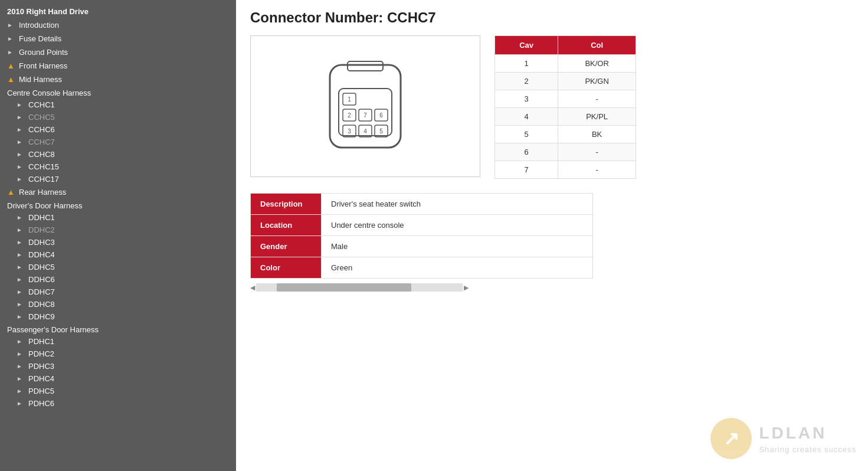 Image resolution: width=868 pixels, height=471 pixels. I want to click on sidebar-item-pdhc1: ► PDHC1, so click(118, 341).